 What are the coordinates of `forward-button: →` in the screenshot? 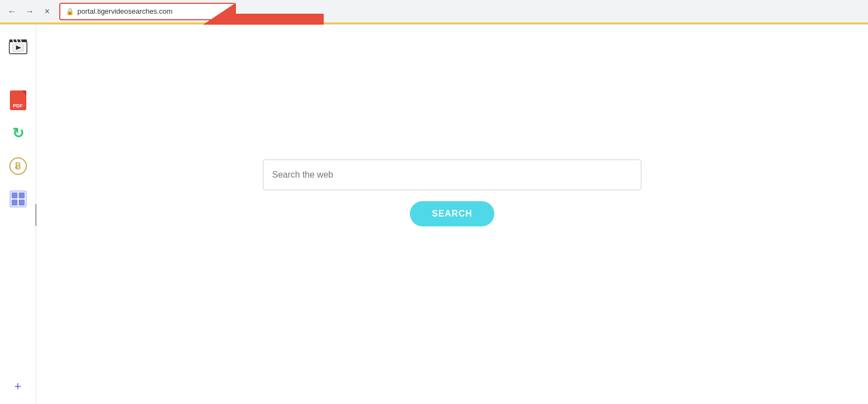 It's located at (30, 12).